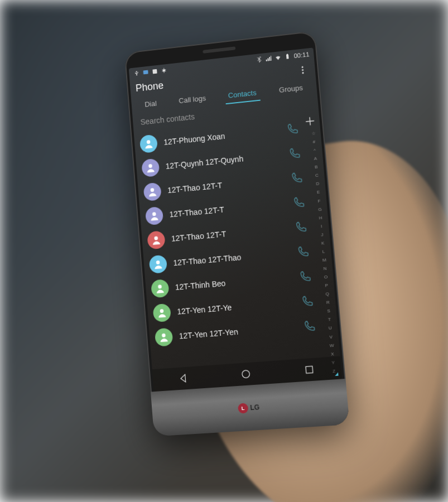 The width and height of the screenshot is (448, 502). I want to click on nav-hint-icon, so click(337, 375).